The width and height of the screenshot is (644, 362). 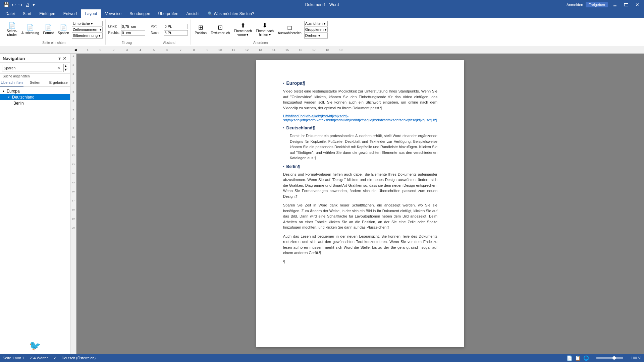 What do you see at coordinates (194, 50) in the screenshot?
I see `svg-text: 8` at bounding box center [194, 50].